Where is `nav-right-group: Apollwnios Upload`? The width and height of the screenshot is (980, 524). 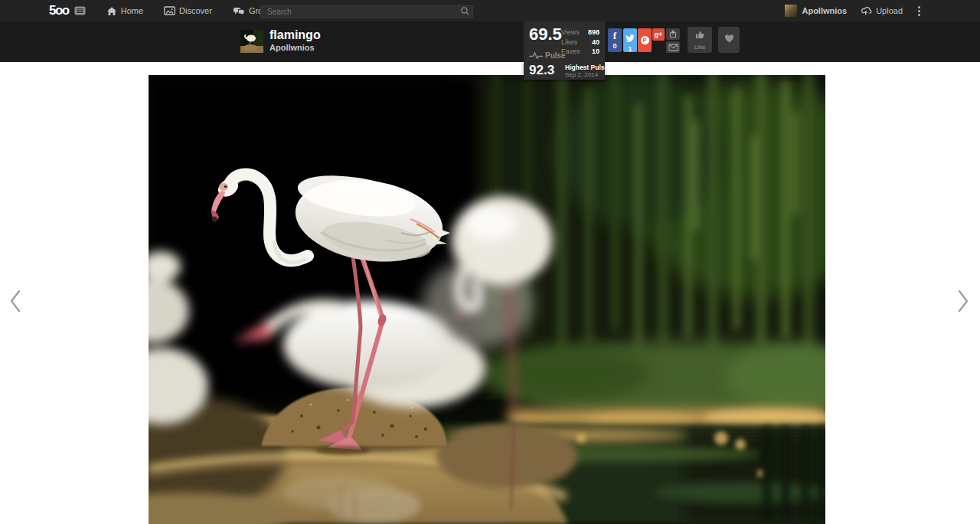
nav-right-group: Apollwnios Upload is located at coordinates (854, 11).